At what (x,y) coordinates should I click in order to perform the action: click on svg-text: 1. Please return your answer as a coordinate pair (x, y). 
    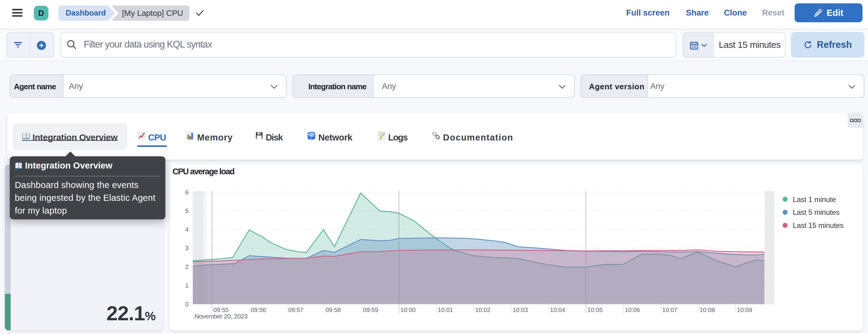
    Looking at the image, I should click on (187, 285).